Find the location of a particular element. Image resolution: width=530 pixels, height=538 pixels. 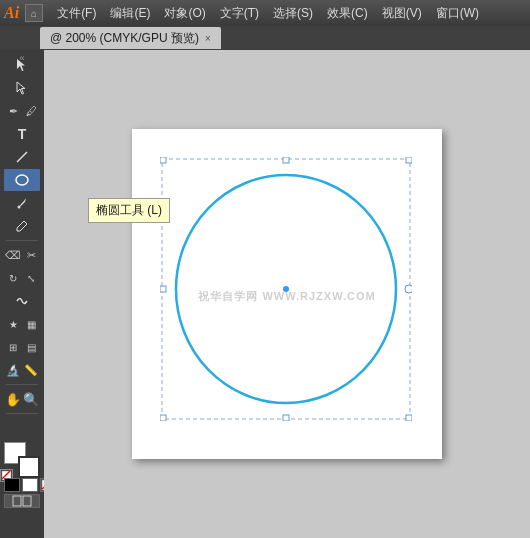

paintbrush-tool is located at coordinates (22, 203).